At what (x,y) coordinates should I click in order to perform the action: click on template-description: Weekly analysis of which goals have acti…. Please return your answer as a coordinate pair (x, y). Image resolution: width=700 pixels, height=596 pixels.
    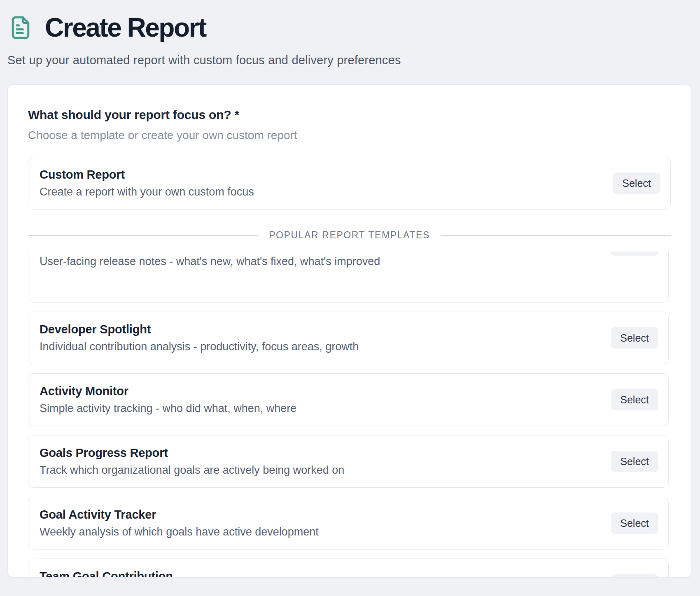
    Looking at the image, I should click on (313, 532).